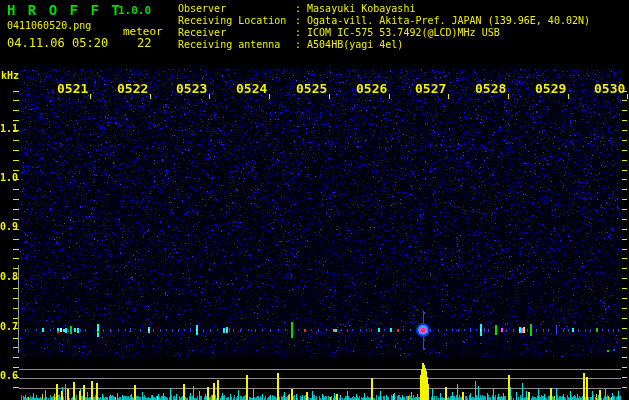 The height and width of the screenshot is (400, 629). I want to click on echo-count: 22, so click(144, 43).